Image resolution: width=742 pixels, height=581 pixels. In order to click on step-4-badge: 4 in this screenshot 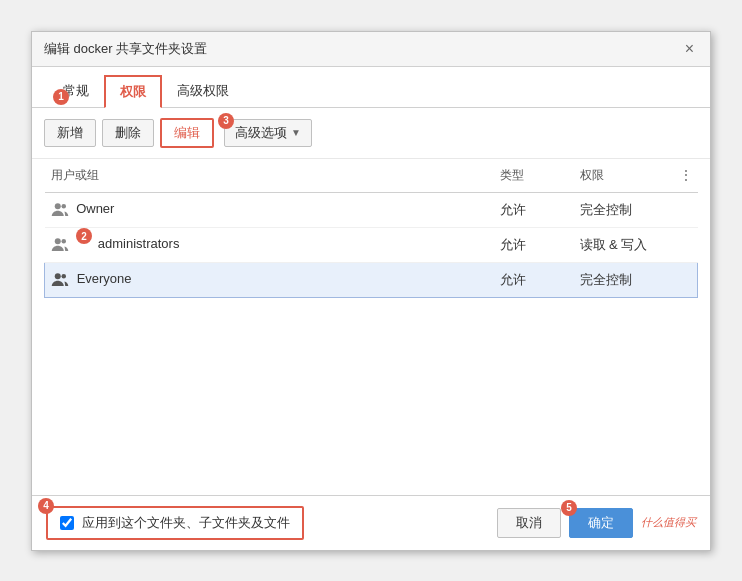, I will do `click(46, 506)`.